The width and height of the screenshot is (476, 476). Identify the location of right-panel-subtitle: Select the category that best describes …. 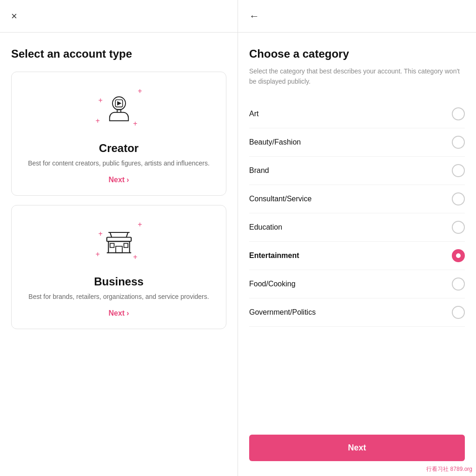
(357, 76).